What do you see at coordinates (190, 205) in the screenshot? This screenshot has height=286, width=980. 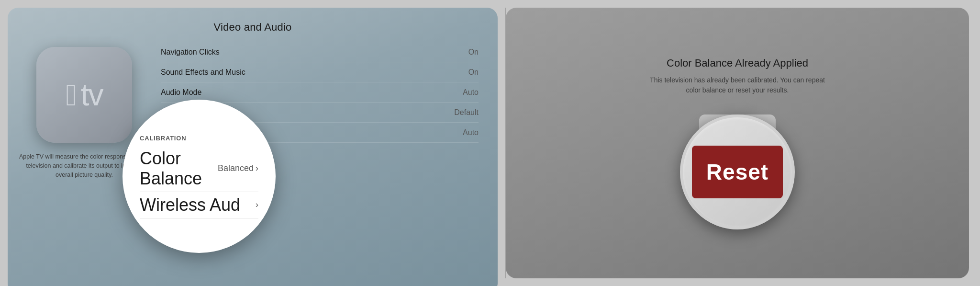 I see `wireless-audio-mag-label: Wireless Aud` at bounding box center [190, 205].